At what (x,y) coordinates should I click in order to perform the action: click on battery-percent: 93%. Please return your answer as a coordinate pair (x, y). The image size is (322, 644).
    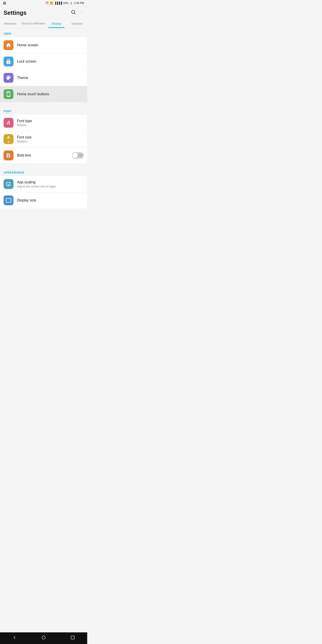
    Looking at the image, I should click on (66, 3).